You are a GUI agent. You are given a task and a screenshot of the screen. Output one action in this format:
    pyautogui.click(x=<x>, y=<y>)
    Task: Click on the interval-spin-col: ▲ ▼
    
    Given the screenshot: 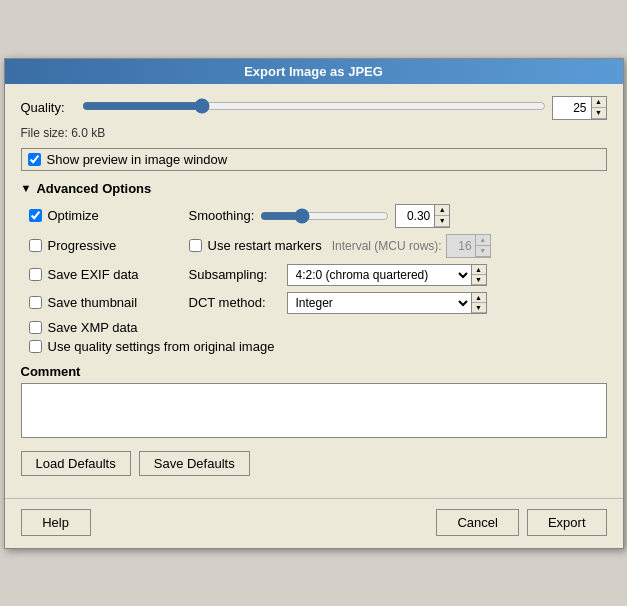 What is the action you would take?
    pyautogui.click(x=482, y=246)
    